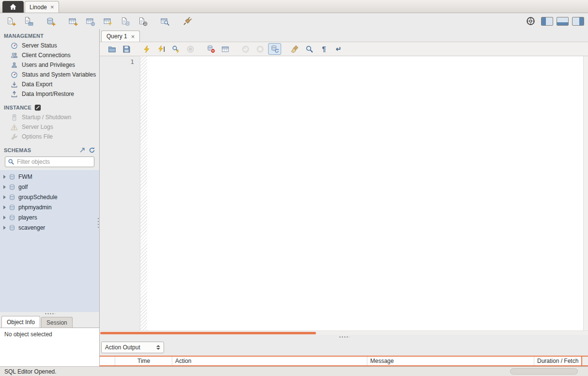 This screenshot has width=588, height=376. Describe the element at coordinates (558, 361) in the screenshot. I see `output-col-duration: Duration / Fetch` at that location.